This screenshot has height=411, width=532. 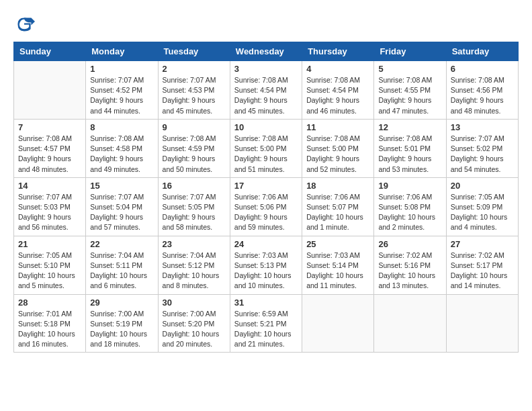 I want to click on calendar-cell: 22Sunrise: 7:04 AM Sunset: 5:11 PM Dayli…, so click(x=122, y=265).